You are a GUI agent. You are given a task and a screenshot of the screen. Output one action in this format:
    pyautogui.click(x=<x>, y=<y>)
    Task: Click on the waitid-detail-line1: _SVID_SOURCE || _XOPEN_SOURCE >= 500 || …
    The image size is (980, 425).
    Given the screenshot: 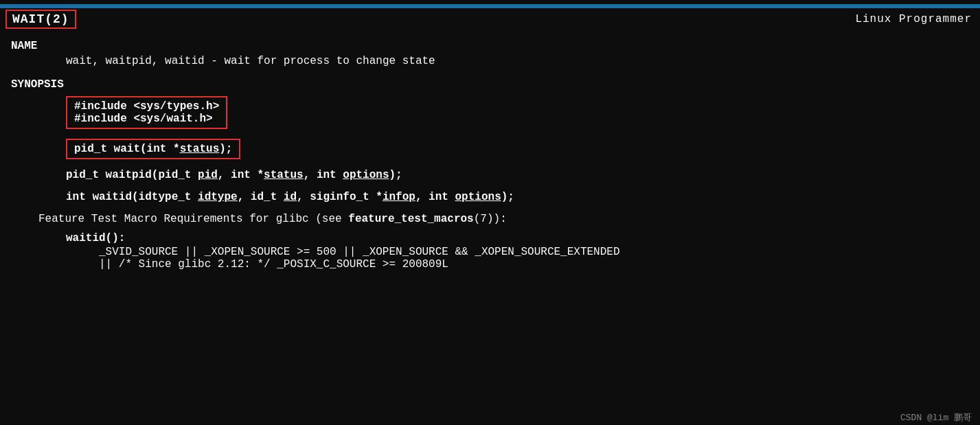 What is the action you would take?
    pyautogui.click(x=518, y=252)
    